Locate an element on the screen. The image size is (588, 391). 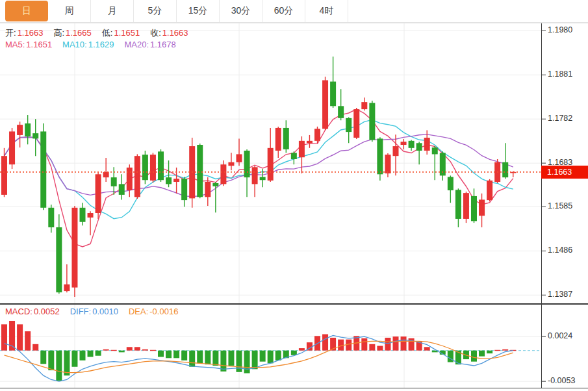
tab-4时: 4时 is located at coordinates (327, 11).